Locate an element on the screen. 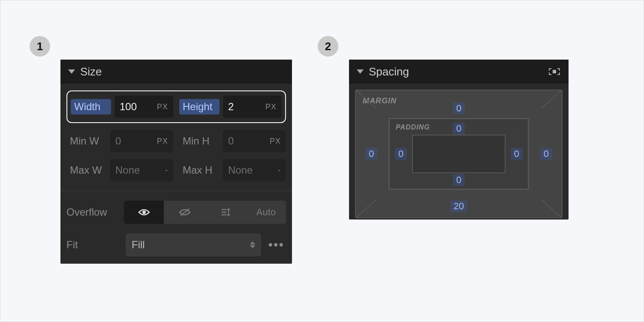 The height and width of the screenshot is (322, 644). height-input: 2 PX is located at coordinates (252, 107).